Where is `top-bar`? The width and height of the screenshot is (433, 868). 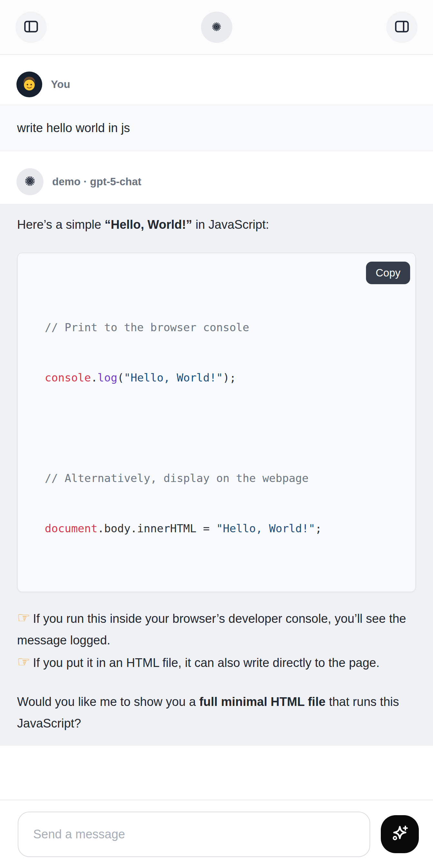 top-bar is located at coordinates (216, 28).